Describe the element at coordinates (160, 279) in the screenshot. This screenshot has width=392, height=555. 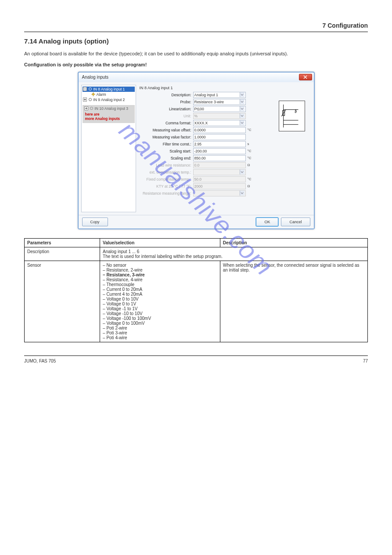
I see `list-item: Resistance, 4-wire` at that location.